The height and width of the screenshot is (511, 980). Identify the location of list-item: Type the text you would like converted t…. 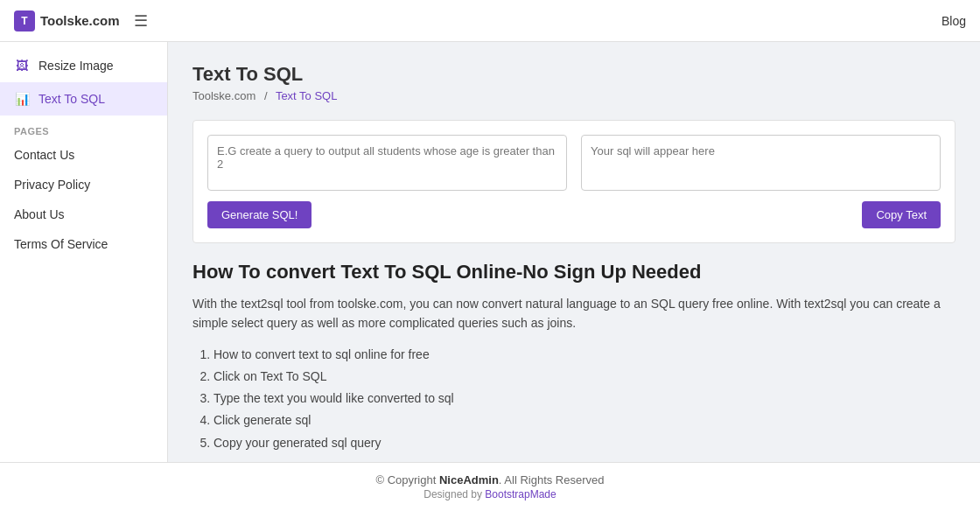
(584, 399).